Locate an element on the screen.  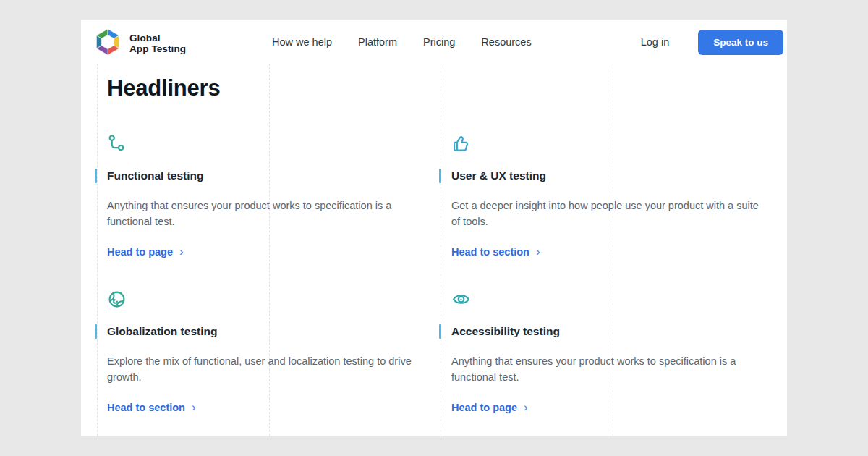
card-description: Explore the mix of functional, user and … is located at coordinates (263, 369).